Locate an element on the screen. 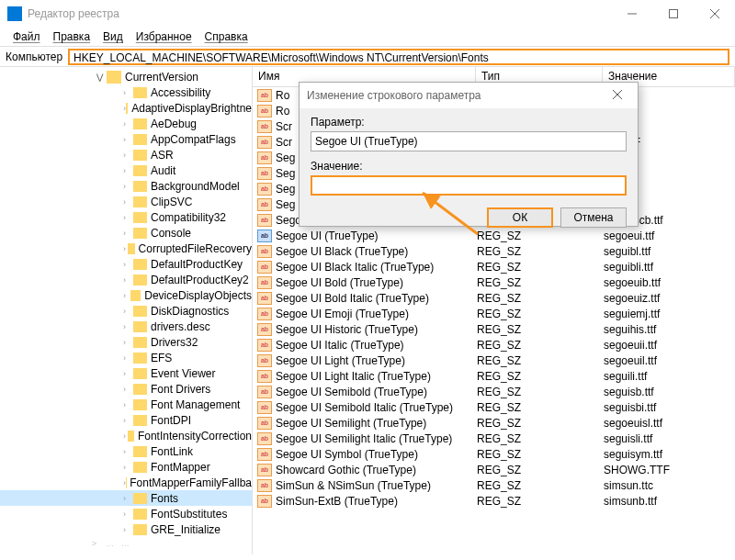  tree-item: ›FontLink is located at coordinates (126, 452).